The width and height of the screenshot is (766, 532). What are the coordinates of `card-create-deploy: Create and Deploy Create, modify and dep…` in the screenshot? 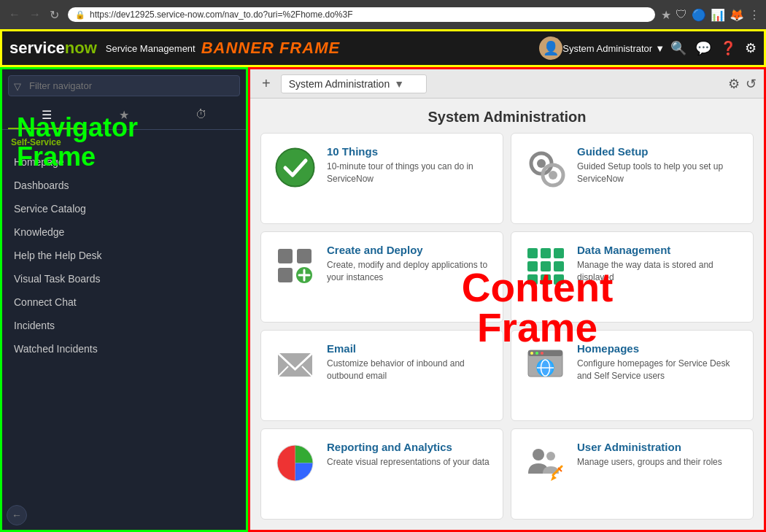 It's located at (382, 277).